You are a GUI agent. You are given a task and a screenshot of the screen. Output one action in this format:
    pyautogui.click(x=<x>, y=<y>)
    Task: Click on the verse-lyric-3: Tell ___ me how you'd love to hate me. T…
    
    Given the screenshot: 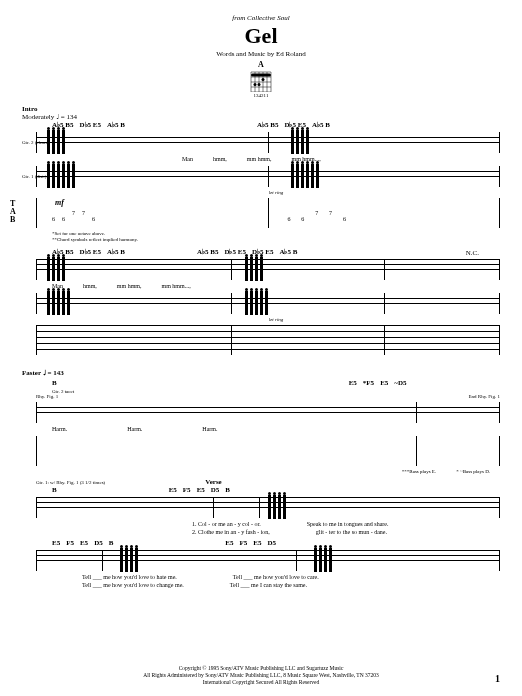 What is the action you would take?
    pyautogui.click(x=261, y=577)
    